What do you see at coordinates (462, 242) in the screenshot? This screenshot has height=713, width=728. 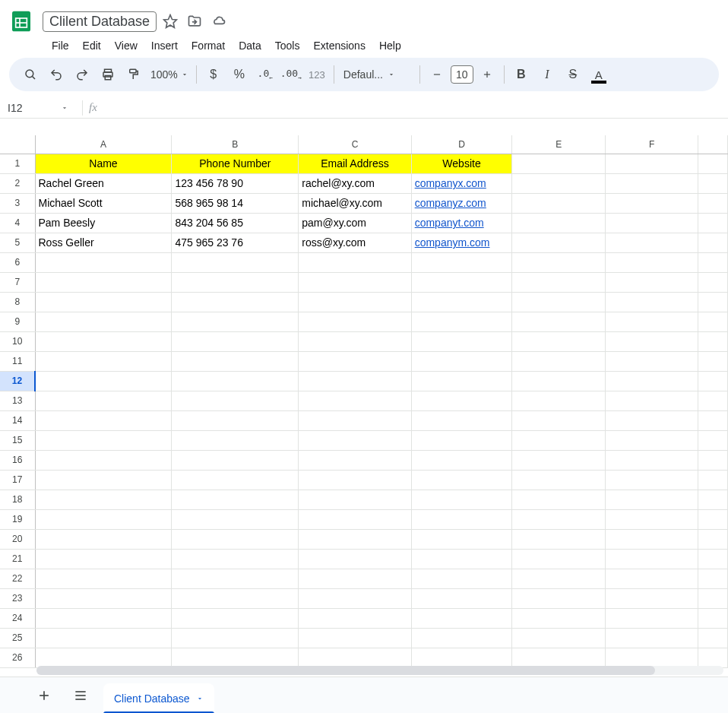 I see `cell: companym.com` at bounding box center [462, 242].